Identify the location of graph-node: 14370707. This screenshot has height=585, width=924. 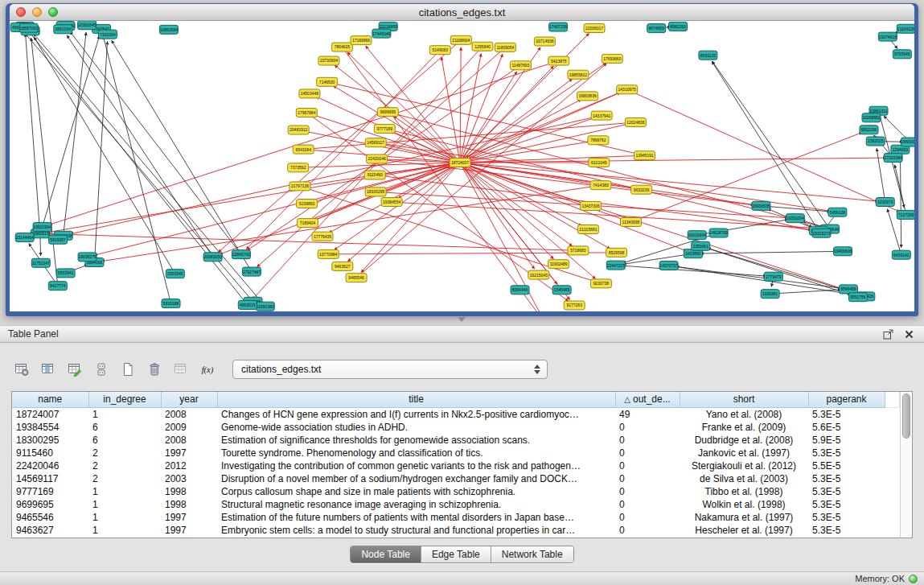
(669, 266).